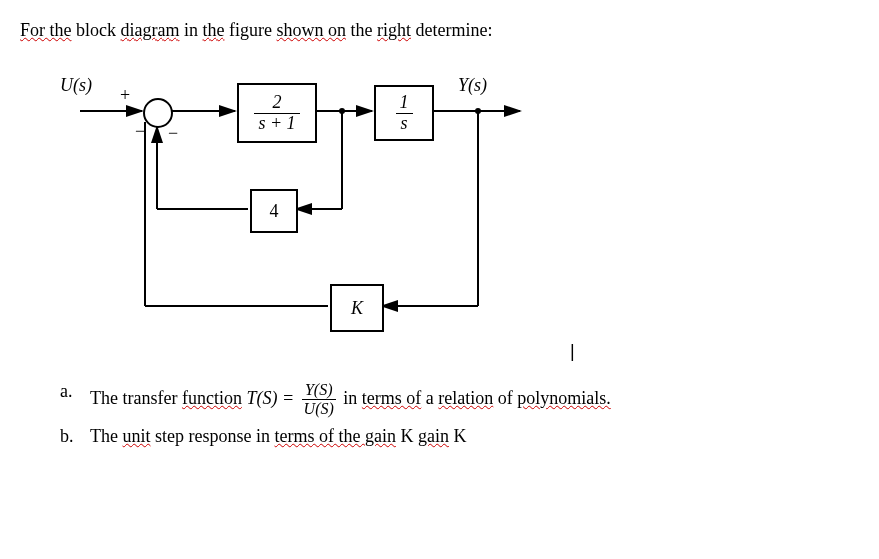 Image resolution: width=879 pixels, height=559 pixels. I want to click on block-g1: 2 s + 1, so click(277, 113).